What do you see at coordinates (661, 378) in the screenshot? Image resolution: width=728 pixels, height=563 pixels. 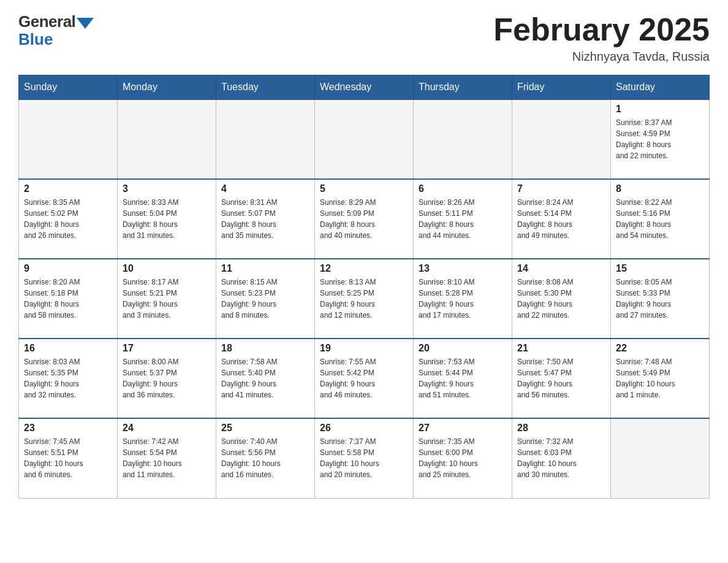 I see `calendar-cell: 22Sunrise: 7:48 AMSunset: 5:49 PMDayligh…` at bounding box center [661, 378].